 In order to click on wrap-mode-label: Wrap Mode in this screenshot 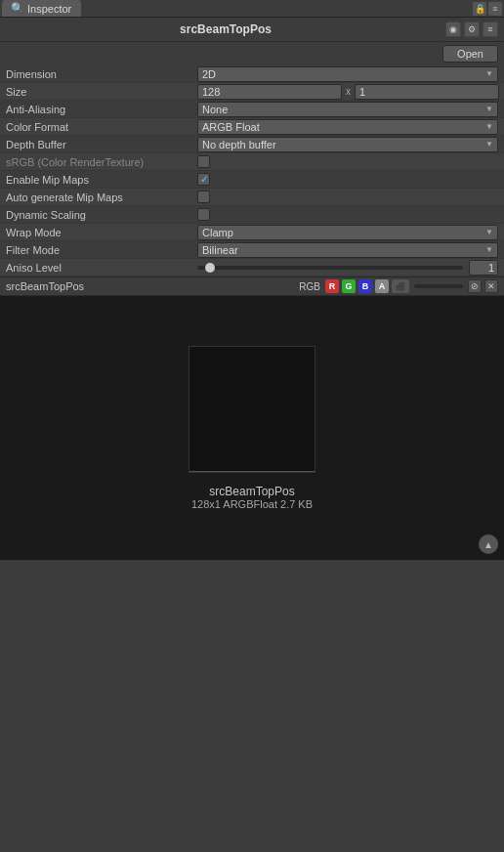, I will do `click(102, 233)`.